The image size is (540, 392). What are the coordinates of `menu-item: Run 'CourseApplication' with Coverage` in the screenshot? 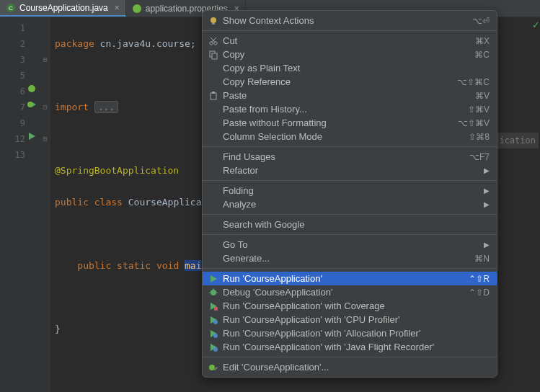 It's located at (350, 306).